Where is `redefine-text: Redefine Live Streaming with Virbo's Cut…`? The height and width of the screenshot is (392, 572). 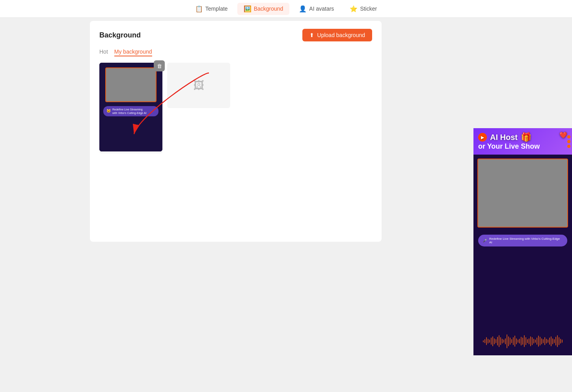 redefine-text: Redefine Live Streaming with Virbo's Cut… is located at coordinates (526, 241).